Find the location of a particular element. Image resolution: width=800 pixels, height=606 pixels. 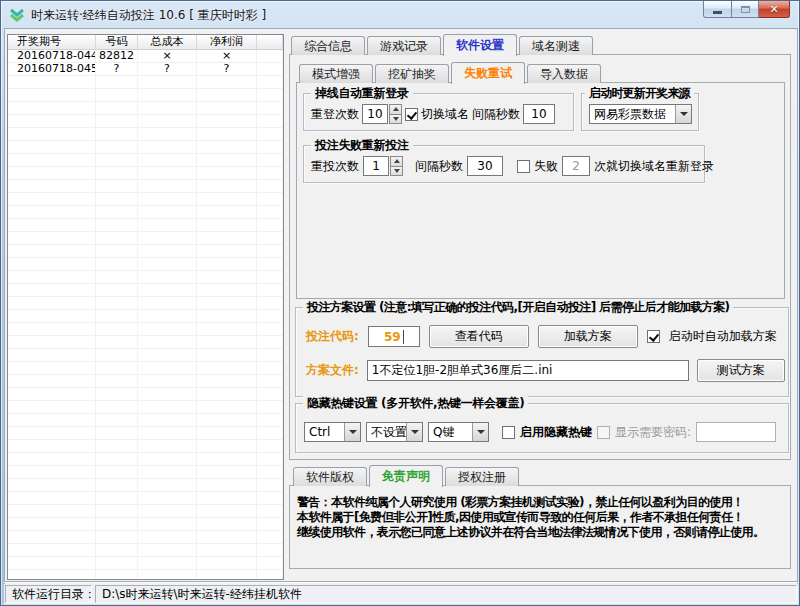

column-header: 开奖期号 is located at coordinates (52, 42).